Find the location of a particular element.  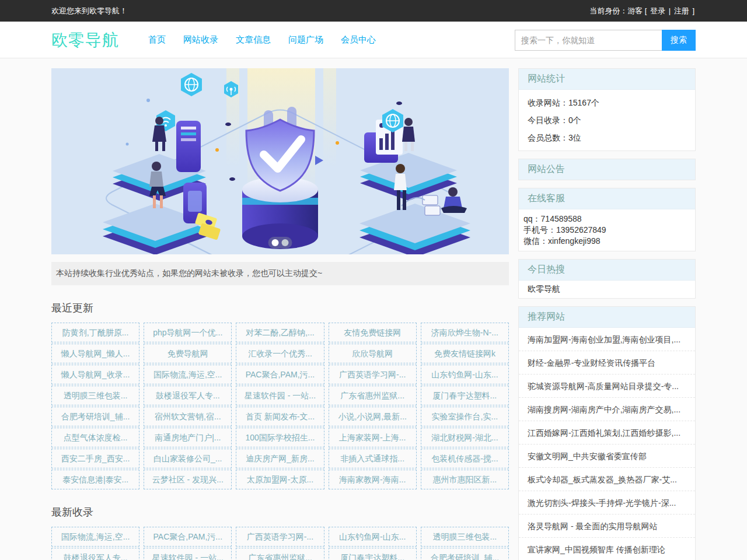

welcome-text: 欢迎您来到欧零导航！ is located at coordinates (89, 11).